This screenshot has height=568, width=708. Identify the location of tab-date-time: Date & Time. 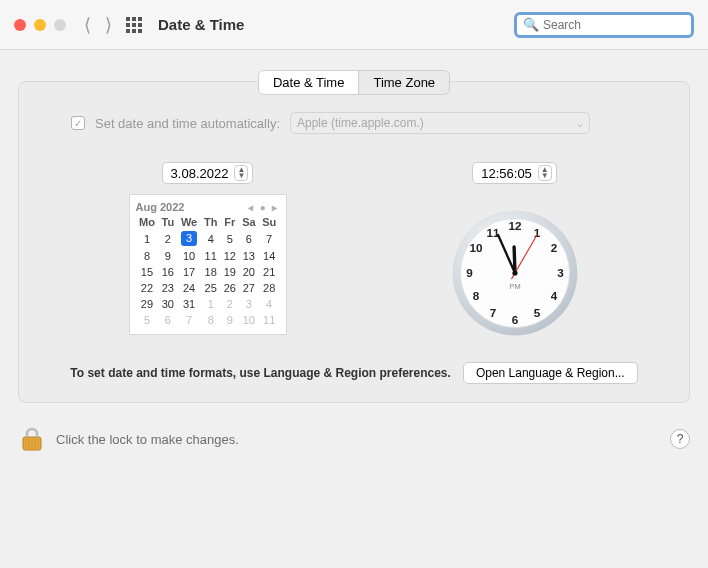
(309, 82).